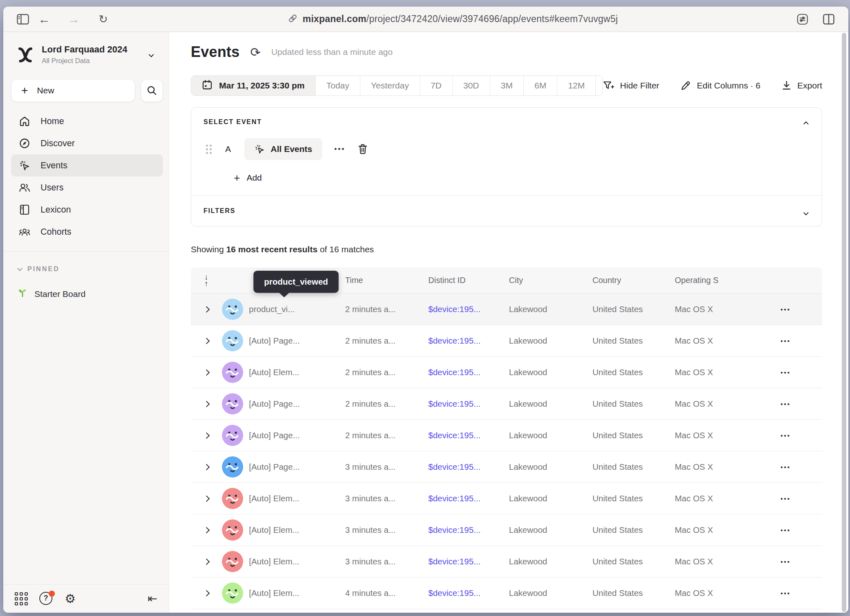 This screenshot has width=850, height=616. Describe the element at coordinates (599, 86) in the screenshot. I see `range-xtd: XTD` at that location.